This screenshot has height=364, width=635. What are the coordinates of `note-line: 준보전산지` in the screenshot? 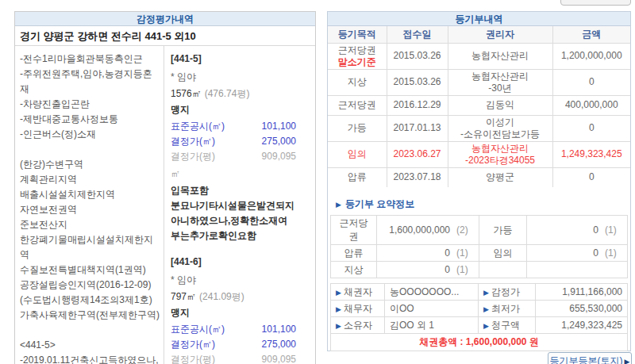 It's located at (90, 225).